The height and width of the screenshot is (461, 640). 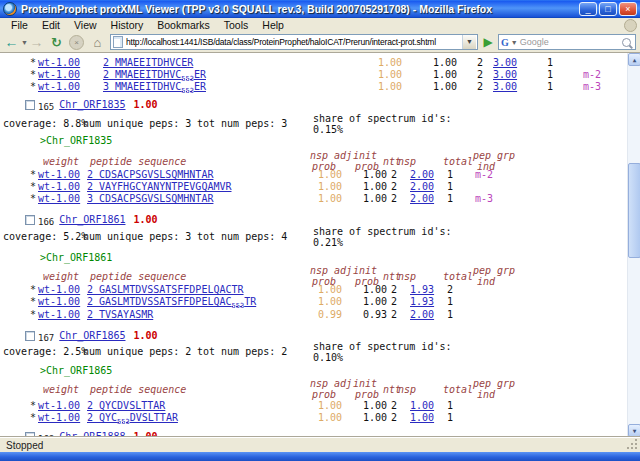 What do you see at coordinates (92, 220) in the screenshot?
I see `protein-row: 166 Chr_ORF1861 1.00` at bounding box center [92, 220].